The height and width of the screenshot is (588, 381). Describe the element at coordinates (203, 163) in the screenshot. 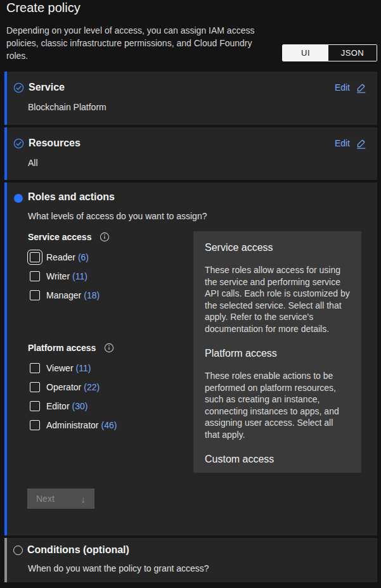

I see `resources-value: All` at that location.